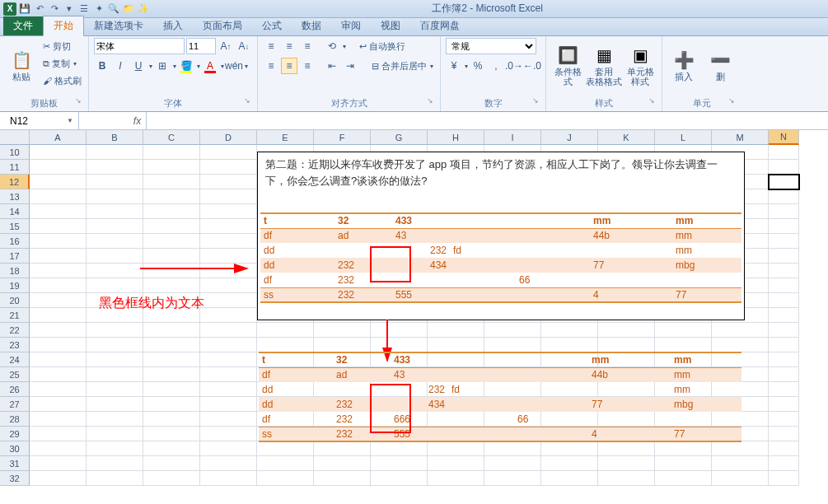 This screenshot has height=504, width=828. I want to click on fx-icon: fx, so click(138, 120).